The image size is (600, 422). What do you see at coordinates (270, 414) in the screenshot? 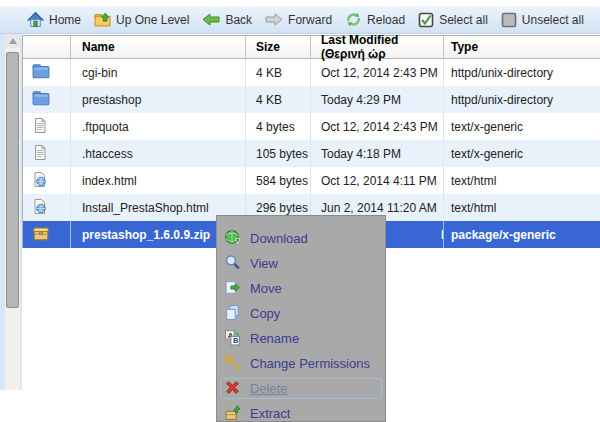
I see `menu-item-label: Extract` at bounding box center [270, 414].